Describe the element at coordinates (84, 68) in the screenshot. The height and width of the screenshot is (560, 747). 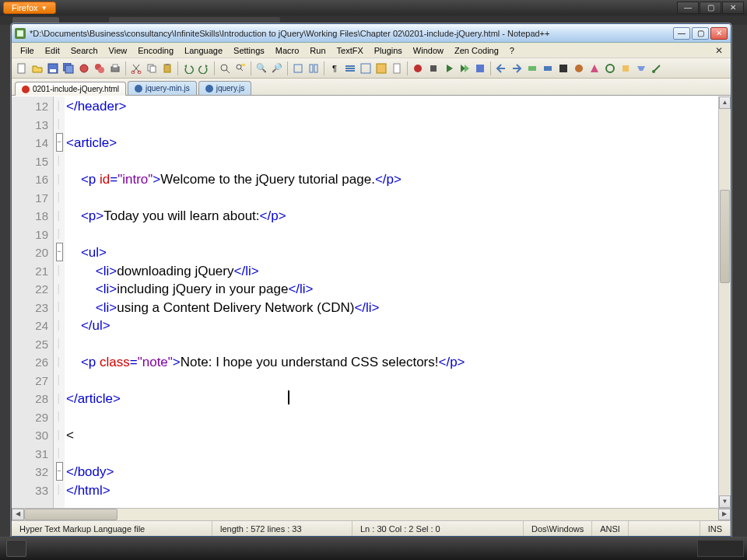
I see `close-file-icon` at that location.